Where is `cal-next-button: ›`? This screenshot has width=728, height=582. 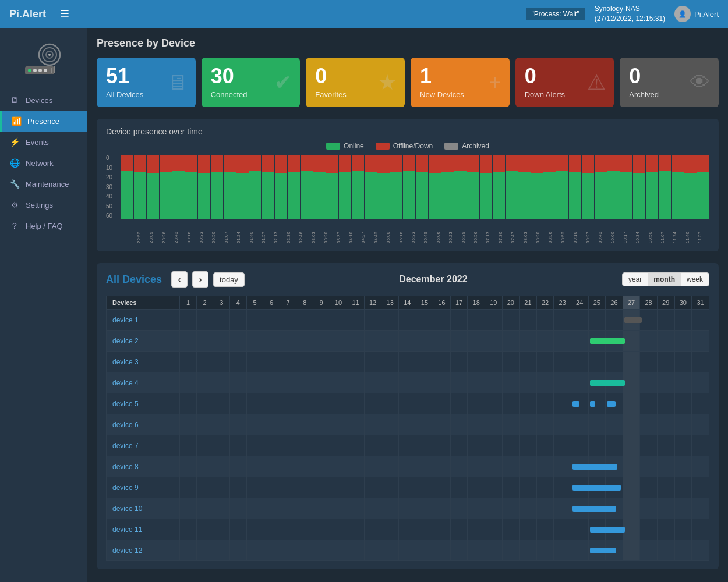
cal-next-button: › is located at coordinates (200, 279).